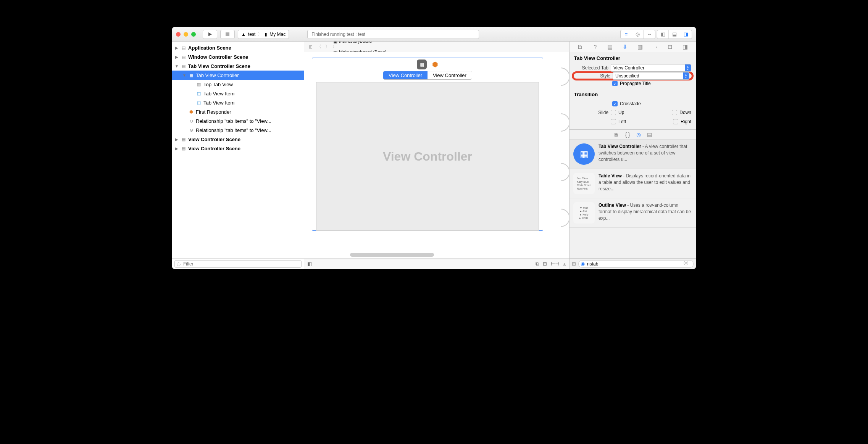 The image size is (868, 444). What do you see at coordinates (194, 34) in the screenshot?
I see `zoom-window-button` at bounding box center [194, 34].